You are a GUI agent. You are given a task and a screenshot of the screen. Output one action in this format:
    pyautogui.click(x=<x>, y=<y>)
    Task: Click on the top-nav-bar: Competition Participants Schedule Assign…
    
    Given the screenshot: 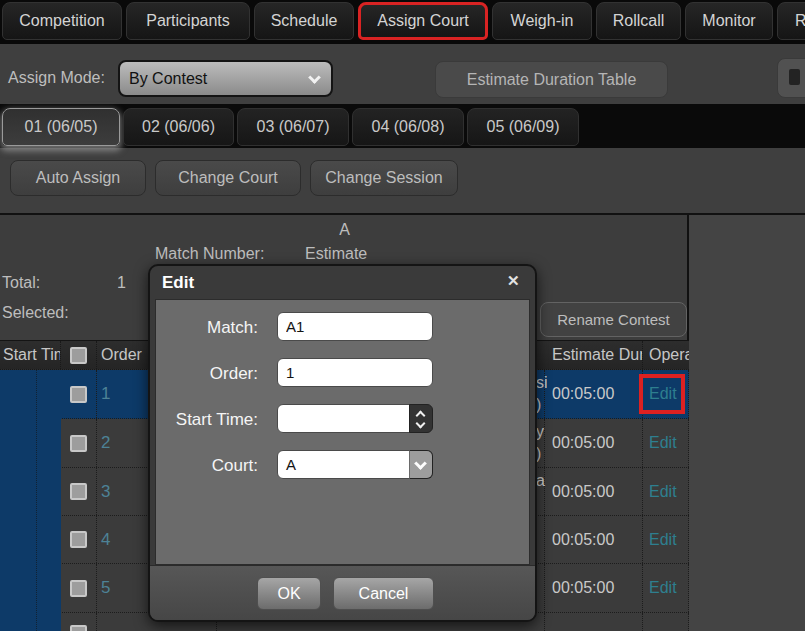 What is the action you would take?
    pyautogui.click(x=402, y=22)
    